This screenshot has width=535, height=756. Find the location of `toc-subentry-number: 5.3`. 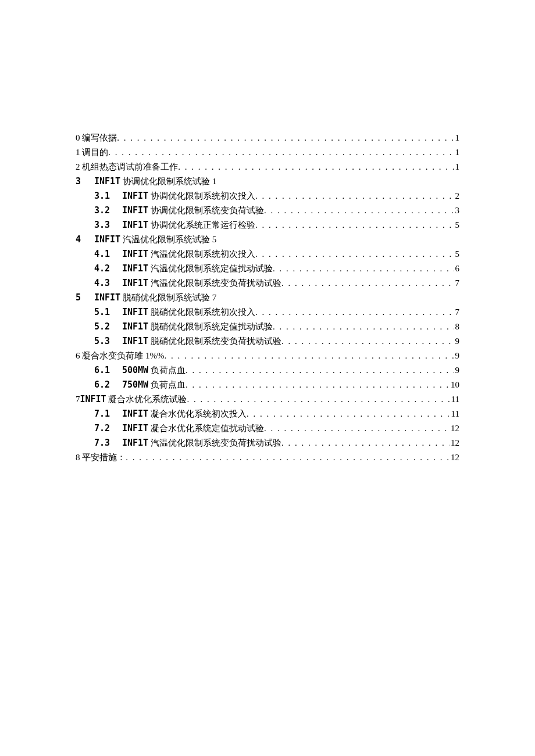

toc-subentry-number: 5.3 is located at coordinates (105, 342).